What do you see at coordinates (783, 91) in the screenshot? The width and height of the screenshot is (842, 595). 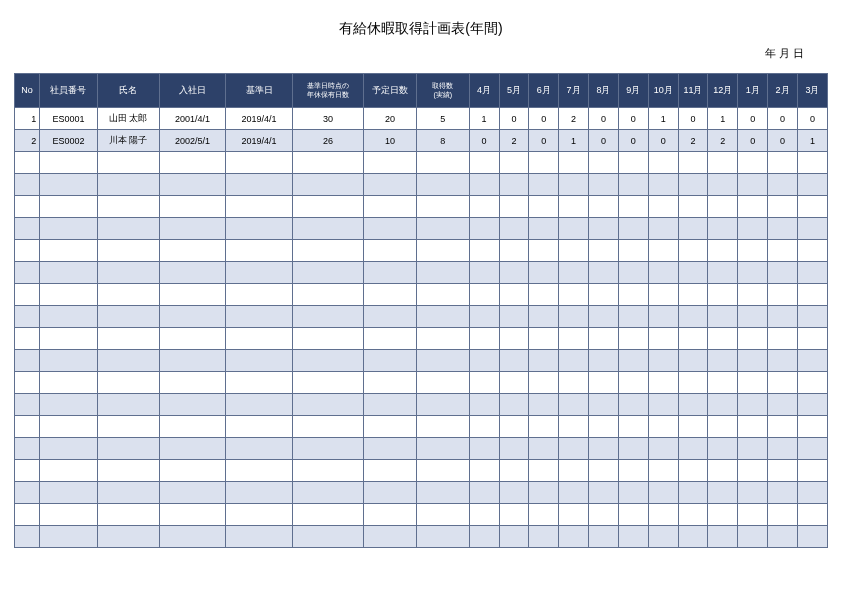 I see `col-month-2: 2月` at bounding box center [783, 91].